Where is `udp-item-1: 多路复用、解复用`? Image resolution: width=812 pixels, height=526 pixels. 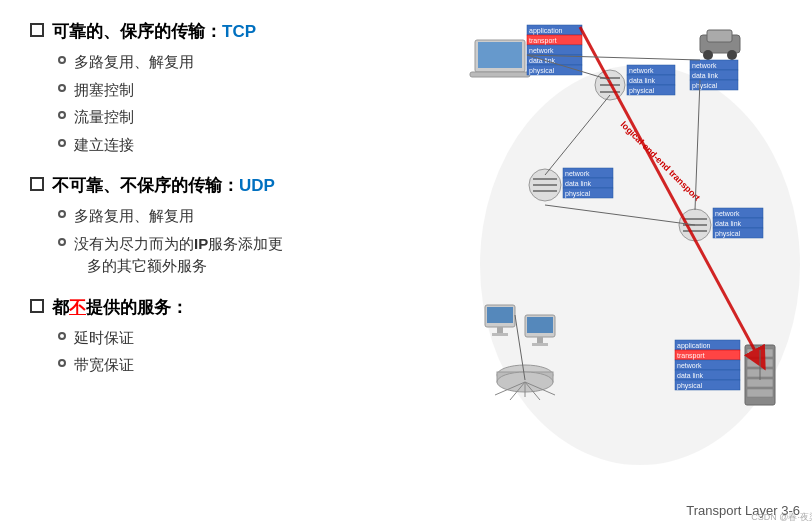 udp-item-1: 多路复用、解复用 is located at coordinates (249, 216).